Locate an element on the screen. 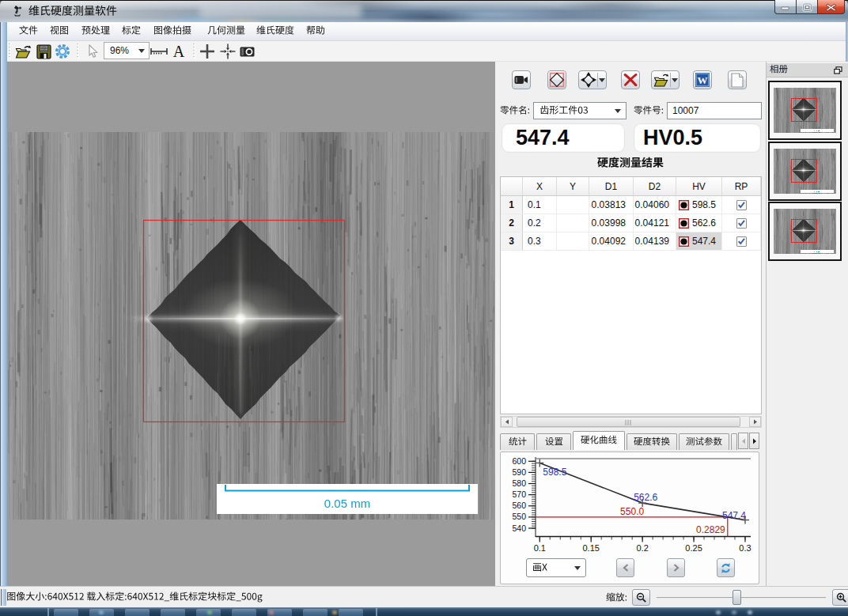  column-header-RP: RP is located at coordinates (742, 187).